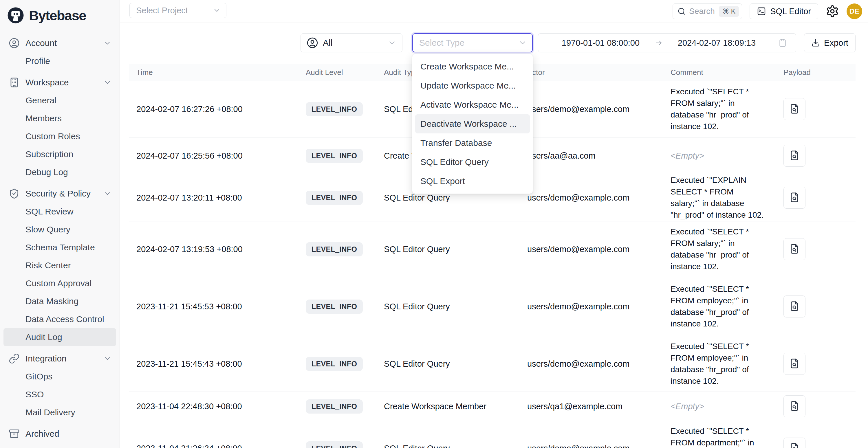 Image resolution: width=868 pixels, height=448 pixels. What do you see at coordinates (720, 249) in the screenshot?
I see `cell-comment: Executed `"SELECT * FROM salary;"` in da…` at bounding box center [720, 249].